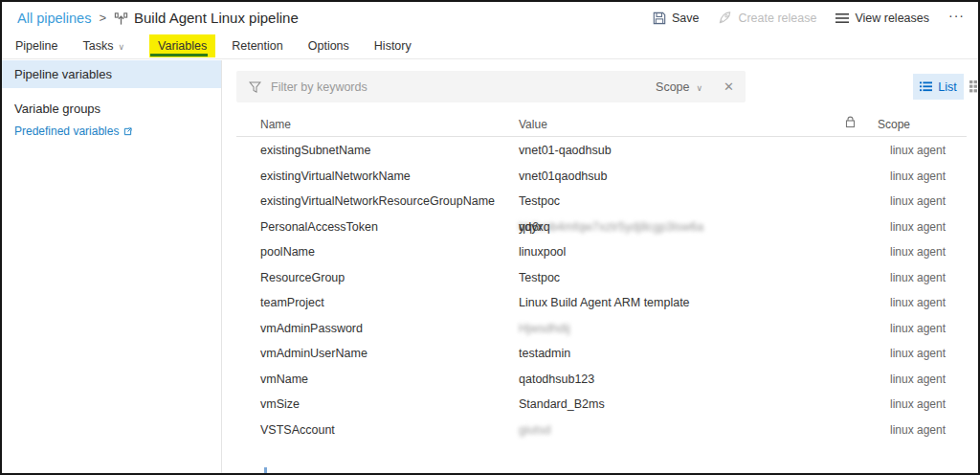  Describe the element at coordinates (298, 430) in the screenshot. I see `variable-name: VSTSAccount` at that location.